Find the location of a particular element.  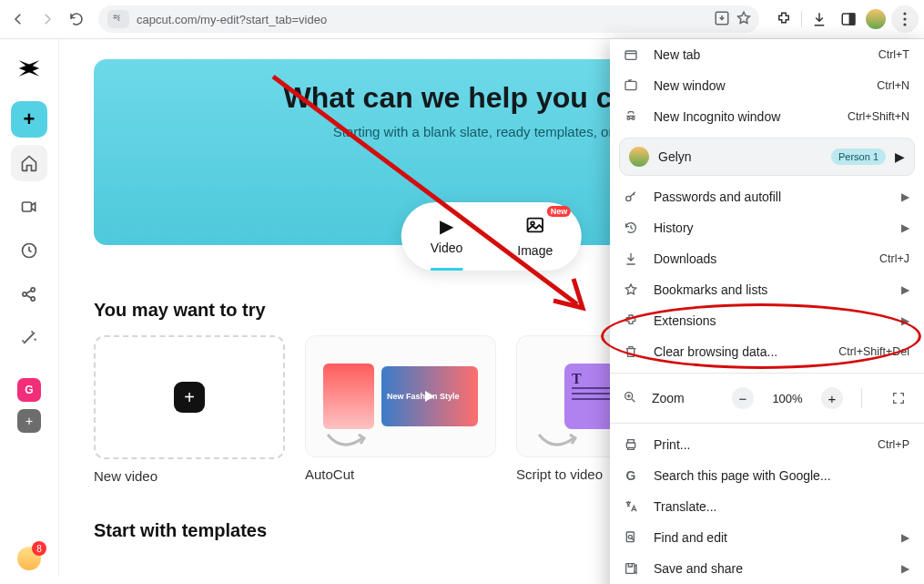

save-share-icon is located at coordinates (631, 569).